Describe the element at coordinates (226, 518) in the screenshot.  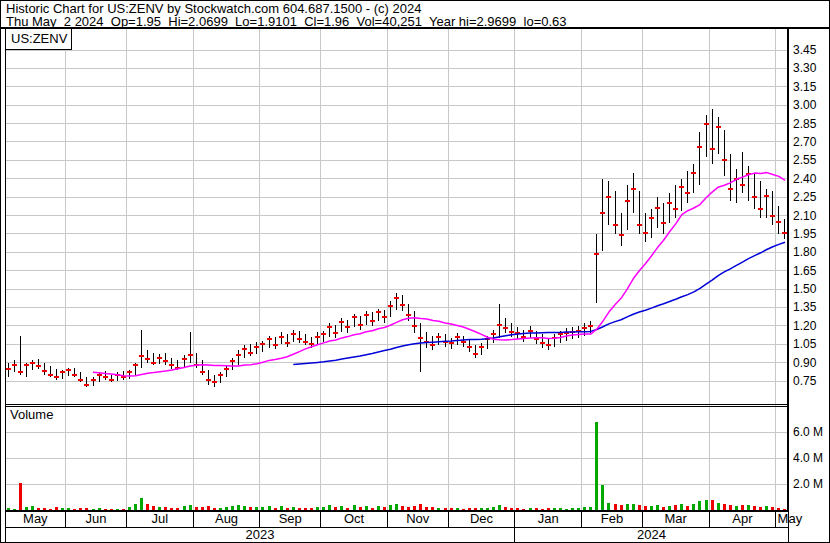
I see `month-label: Aug` at that location.